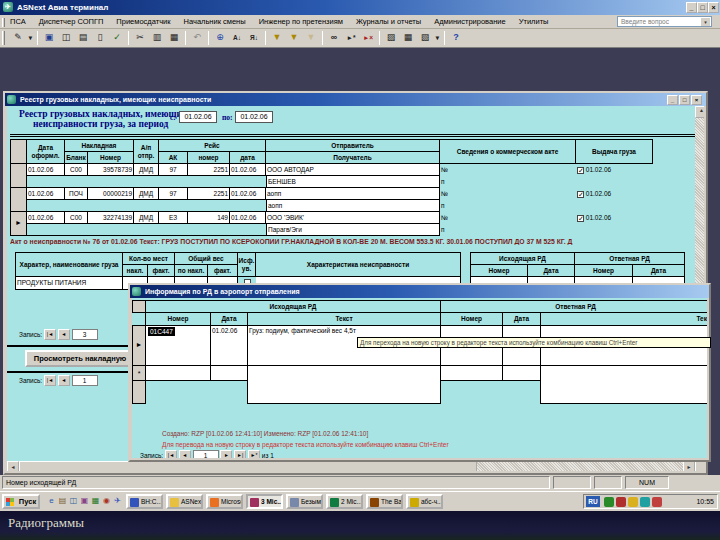 Image resolution: width=720 pixels, height=540 pixels. Describe the element at coordinates (633, 502) in the screenshot. I see `messenger-tray-icon` at that location.